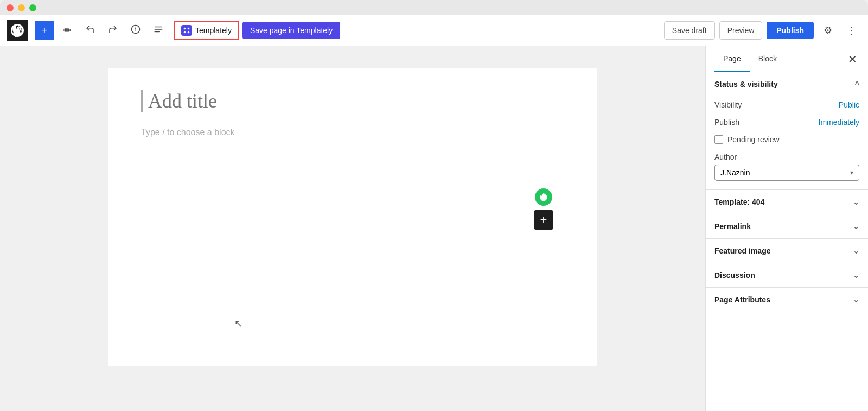 Image resolution: width=868 pixels, height=411 pixels. What do you see at coordinates (787, 59) in the screenshot?
I see `sidebar-header: Page Block ✕` at bounding box center [787, 59].